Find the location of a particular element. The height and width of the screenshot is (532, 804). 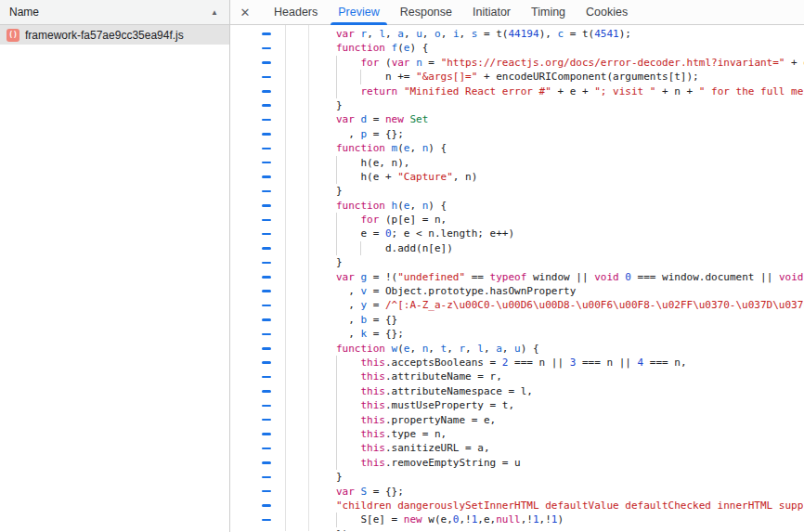

code-line: for (var n = "https://reactjs.org/docs/e… is located at coordinates (517, 63).